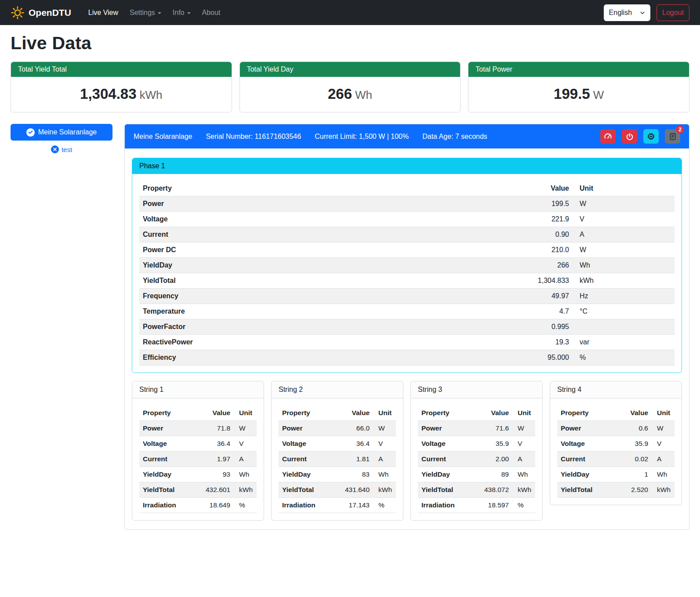  I want to click on table-row: Current0.90A, so click(407, 235).